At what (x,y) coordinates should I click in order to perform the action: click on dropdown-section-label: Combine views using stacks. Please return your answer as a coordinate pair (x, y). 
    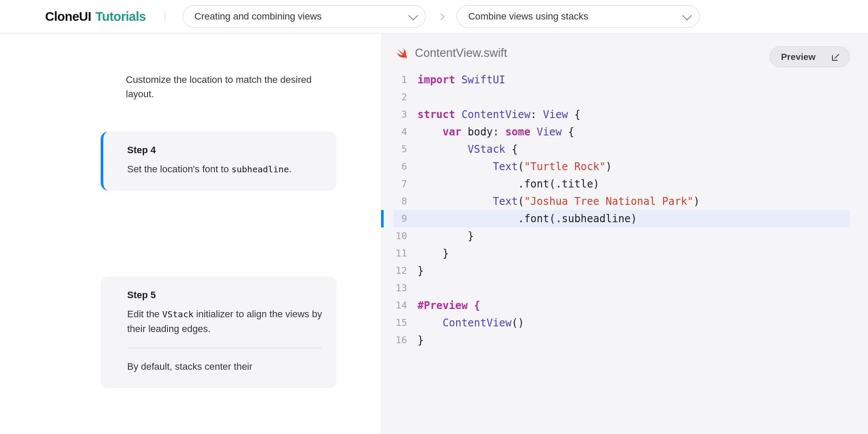
    Looking at the image, I should click on (528, 16).